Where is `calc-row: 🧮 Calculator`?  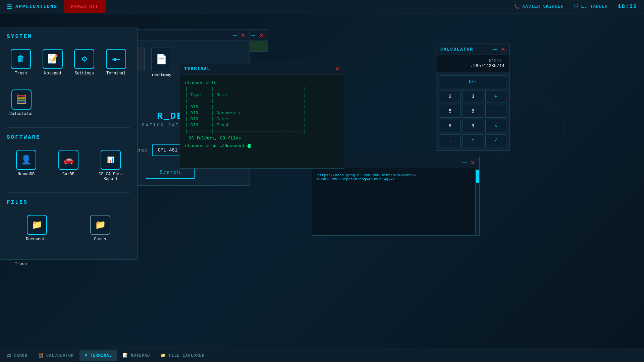 calc-row: 🧮 Calculator is located at coordinates (68, 103).